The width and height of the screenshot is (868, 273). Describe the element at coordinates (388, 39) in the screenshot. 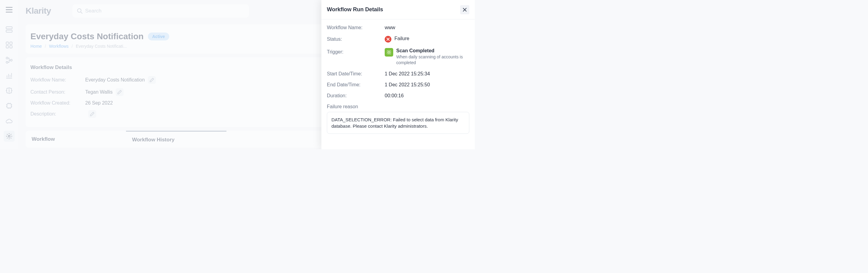

I see `failure-status-icon` at that location.